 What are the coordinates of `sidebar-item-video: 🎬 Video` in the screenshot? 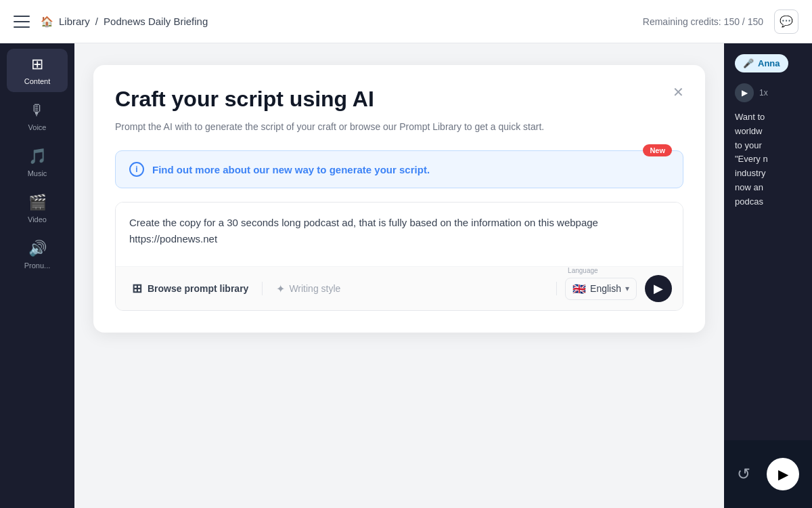 It's located at (37, 209).